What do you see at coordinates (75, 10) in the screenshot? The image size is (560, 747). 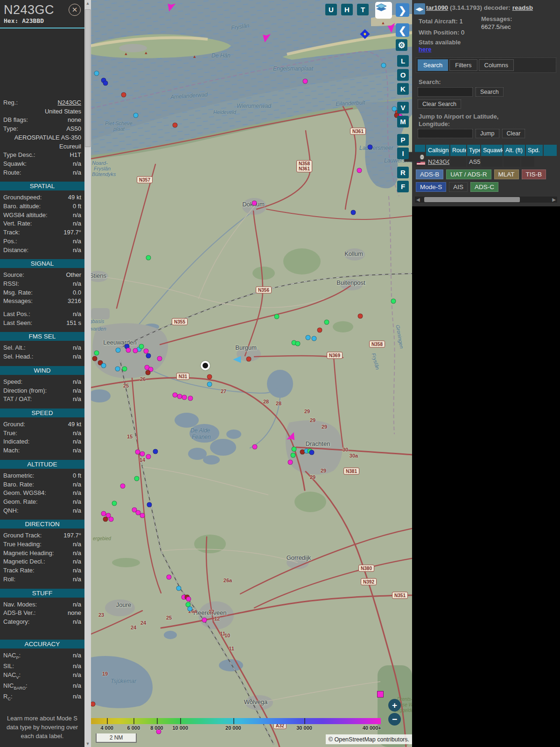 I see `close-icon: ✕` at bounding box center [75, 10].